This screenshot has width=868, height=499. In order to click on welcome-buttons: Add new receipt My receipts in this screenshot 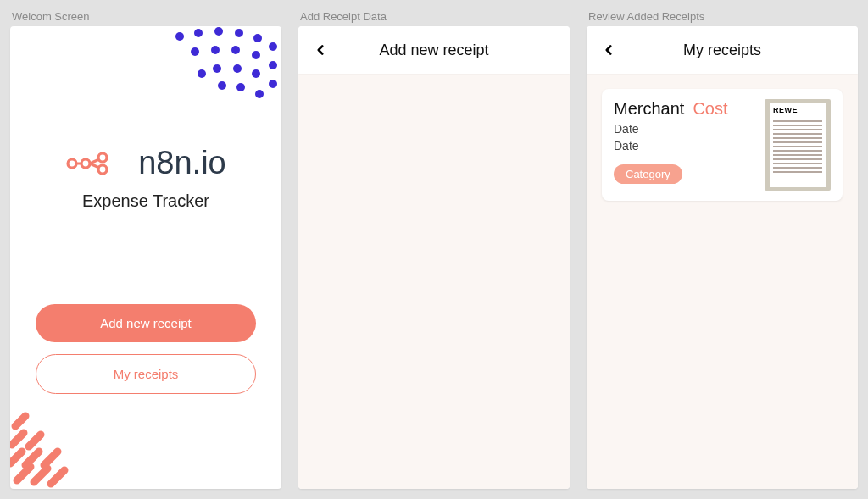, I will do `click(146, 349)`.